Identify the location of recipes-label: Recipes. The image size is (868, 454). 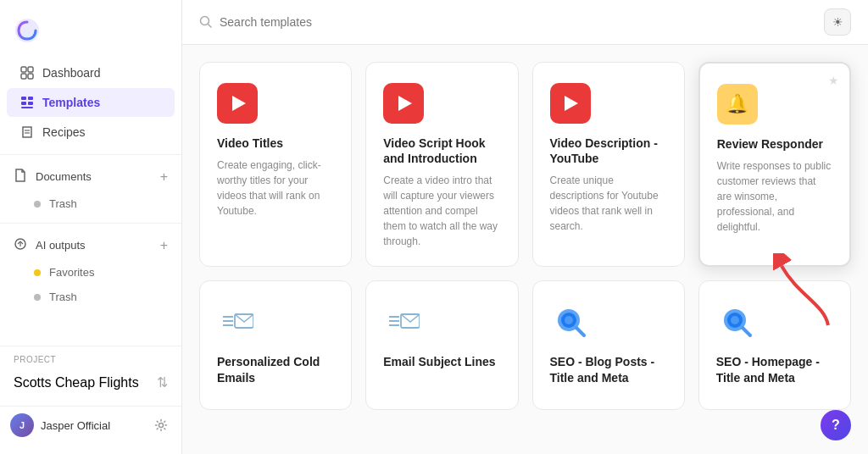
(64, 132).